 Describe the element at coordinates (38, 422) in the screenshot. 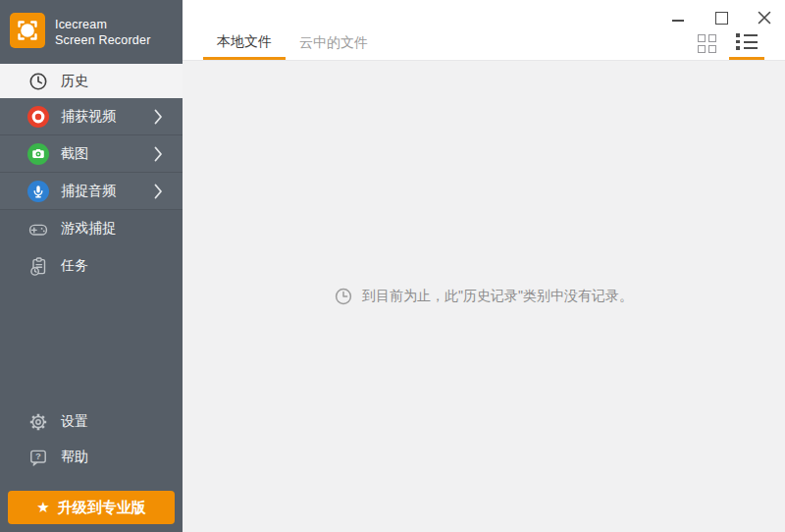

I see `gear-icon` at that location.